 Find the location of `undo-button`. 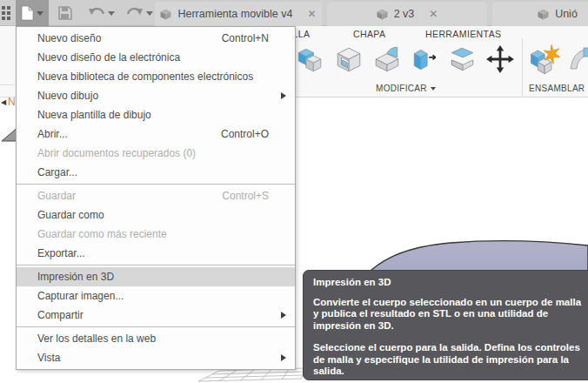

undo-button is located at coordinates (101, 13).